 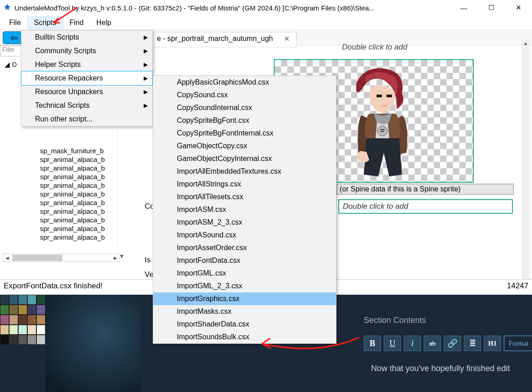 What do you see at coordinates (432, 343) in the screenshot?
I see `strike-button: ab` at bounding box center [432, 343].